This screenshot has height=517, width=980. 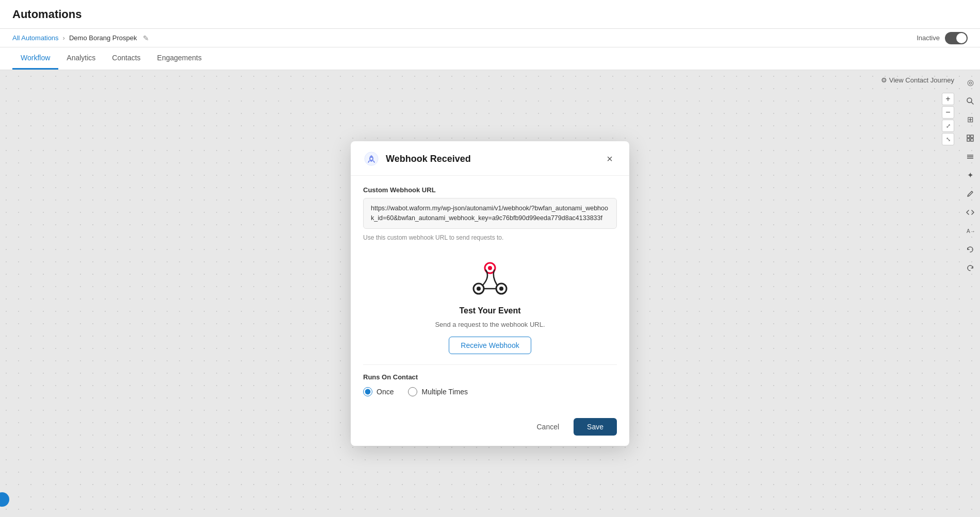 I want to click on page-title: Automations, so click(x=47, y=14).